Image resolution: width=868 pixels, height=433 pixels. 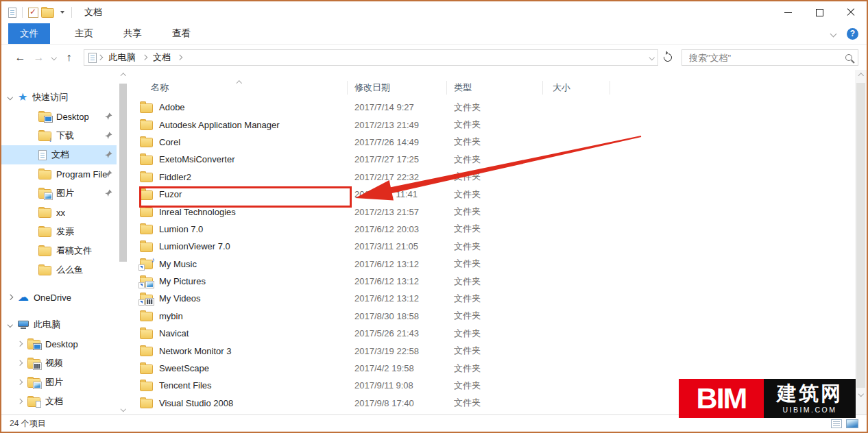 What do you see at coordinates (69, 58) in the screenshot?
I see `up-button: ↑` at bounding box center [69, 58].